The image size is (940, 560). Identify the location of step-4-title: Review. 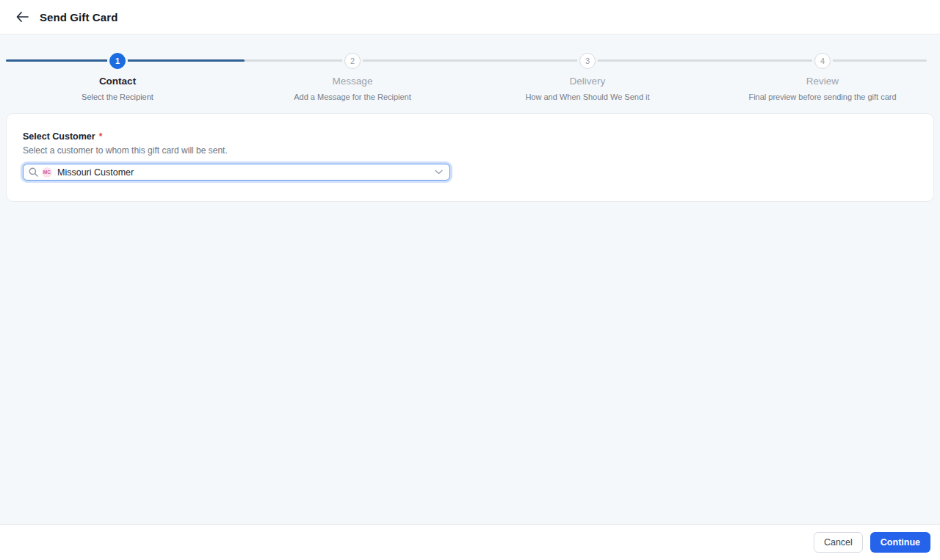
(822, 81).